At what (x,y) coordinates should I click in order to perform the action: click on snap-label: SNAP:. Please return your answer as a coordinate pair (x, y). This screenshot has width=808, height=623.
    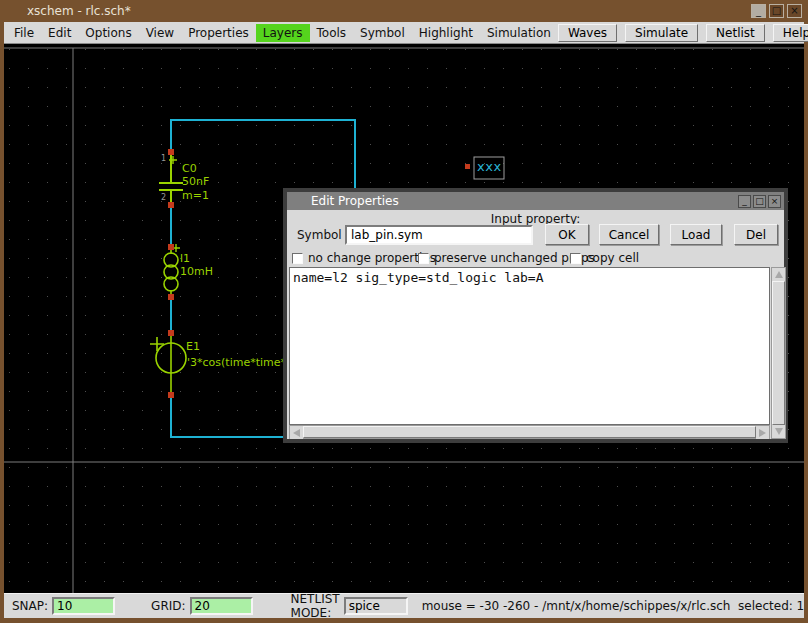
    Looking at the image, I should click on (30, 606).